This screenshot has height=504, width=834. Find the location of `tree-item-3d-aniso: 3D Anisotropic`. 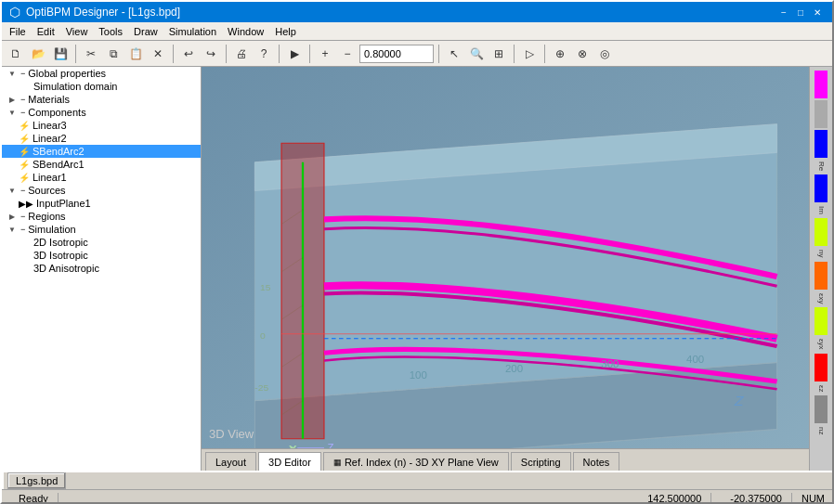

tree-item-3d-aniso: 3D Anisotropic is located at coordinates (101, 268).